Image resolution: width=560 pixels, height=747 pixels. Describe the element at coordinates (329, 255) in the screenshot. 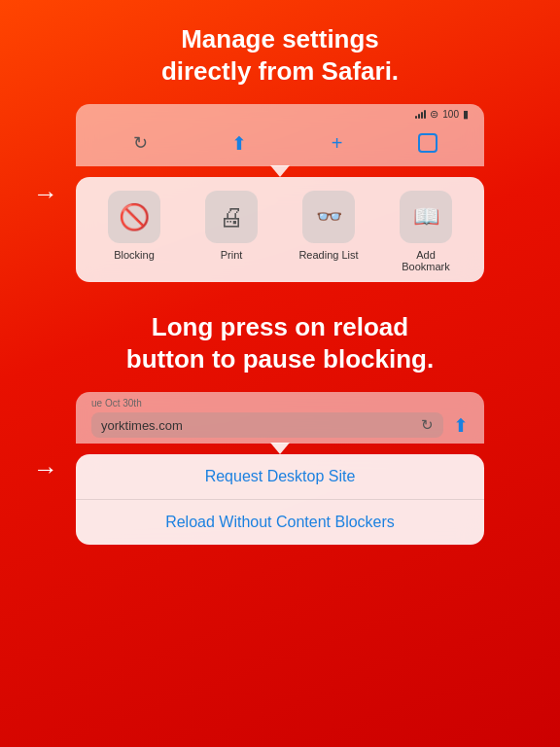

I see `reading-label: Reading List` at that location.